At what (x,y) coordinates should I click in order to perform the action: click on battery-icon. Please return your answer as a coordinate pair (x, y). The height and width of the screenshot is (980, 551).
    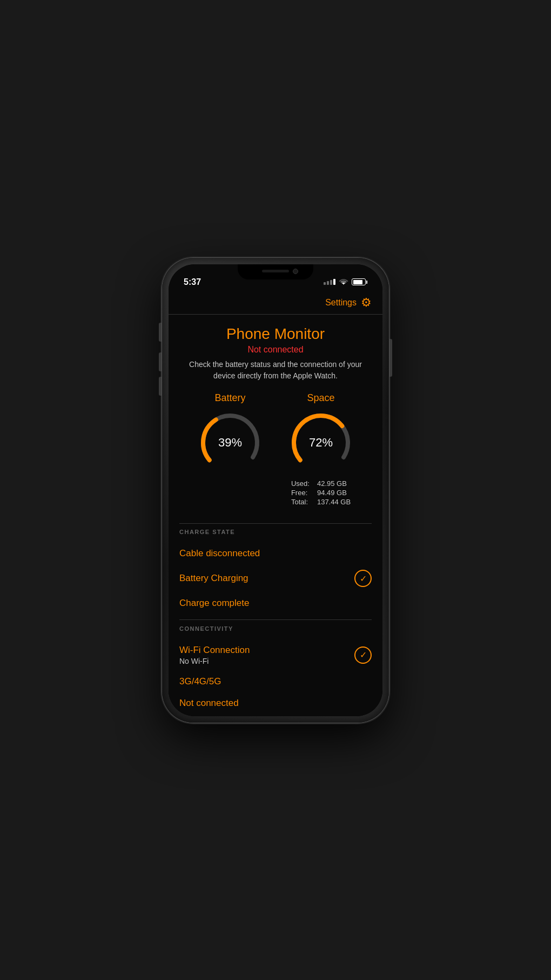
    Looking at the image, I should click on (360, 282).